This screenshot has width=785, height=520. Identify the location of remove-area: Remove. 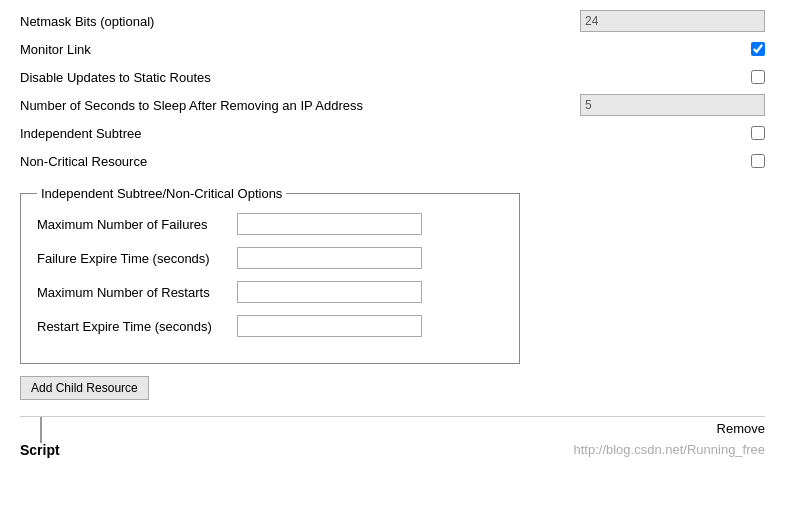
(392, 426).